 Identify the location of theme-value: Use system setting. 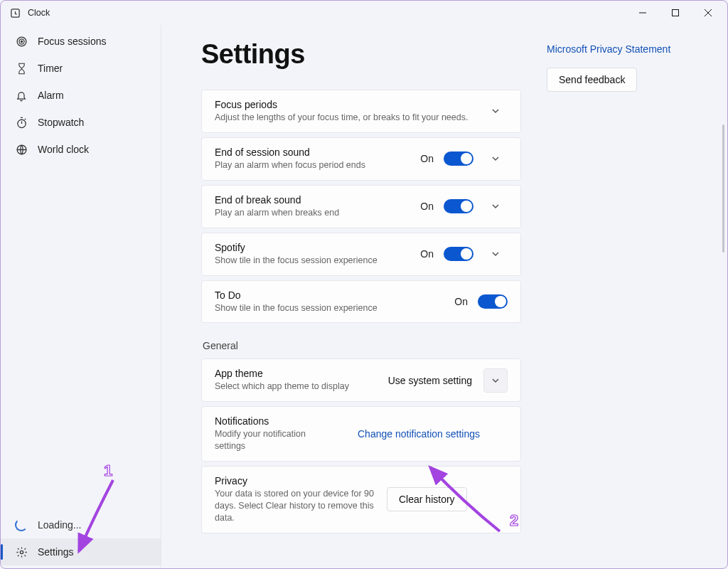
(430, 381).